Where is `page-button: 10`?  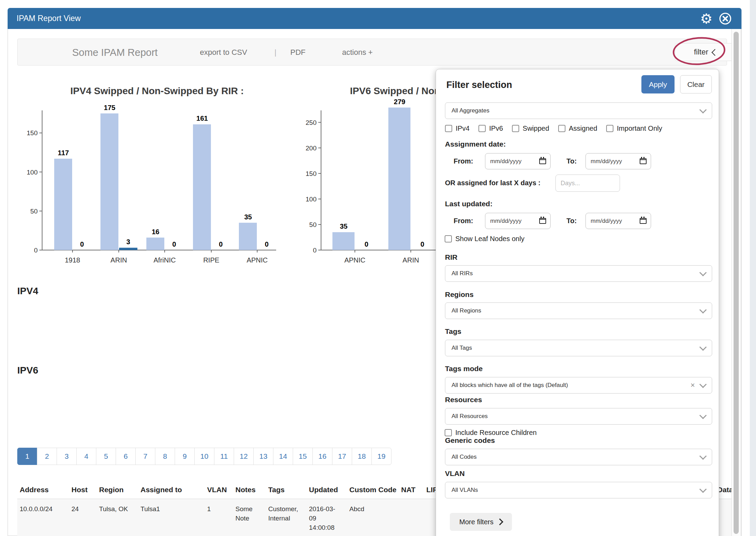
page-button: 10 is located at coordinates (204, 456).